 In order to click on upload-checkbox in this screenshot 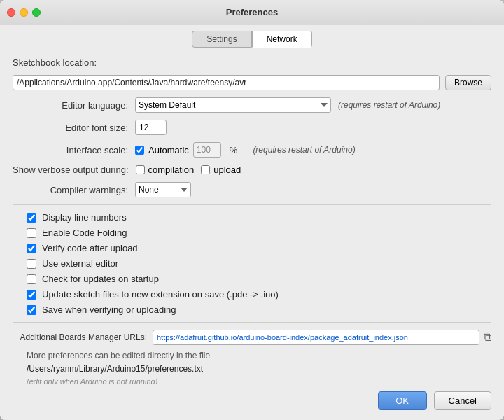, I will do `click(206, 169)`.